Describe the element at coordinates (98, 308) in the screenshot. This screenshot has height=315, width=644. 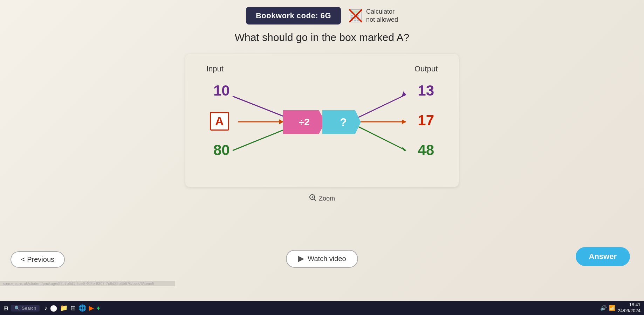
I see `taskbar-icon-7: ♦` at that location.